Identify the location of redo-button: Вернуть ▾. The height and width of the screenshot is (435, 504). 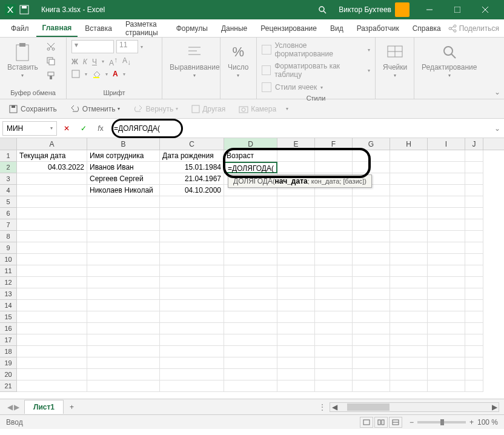
(156, 109).